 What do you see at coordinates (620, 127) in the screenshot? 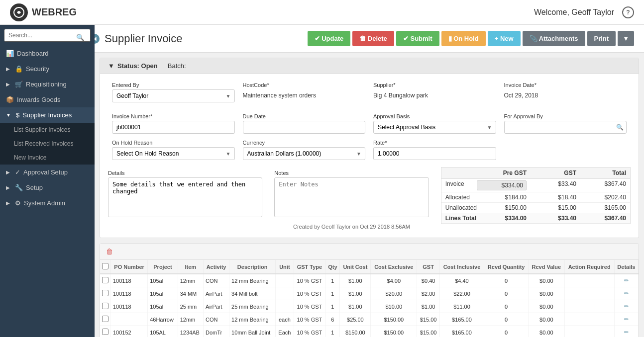
I see `for-approval-by-search-icon: 🔍` at bounding box center [620, 127].